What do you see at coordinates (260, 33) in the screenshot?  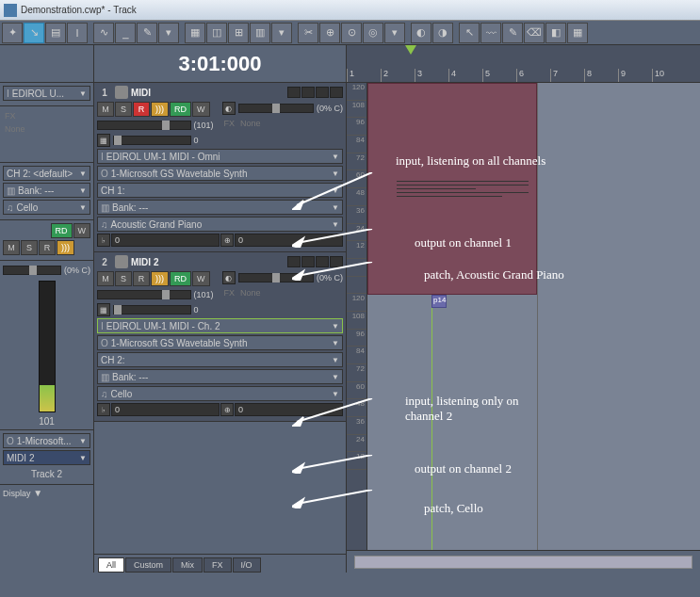 I see `tool-button: ▥` at bounding box center [260, 33].